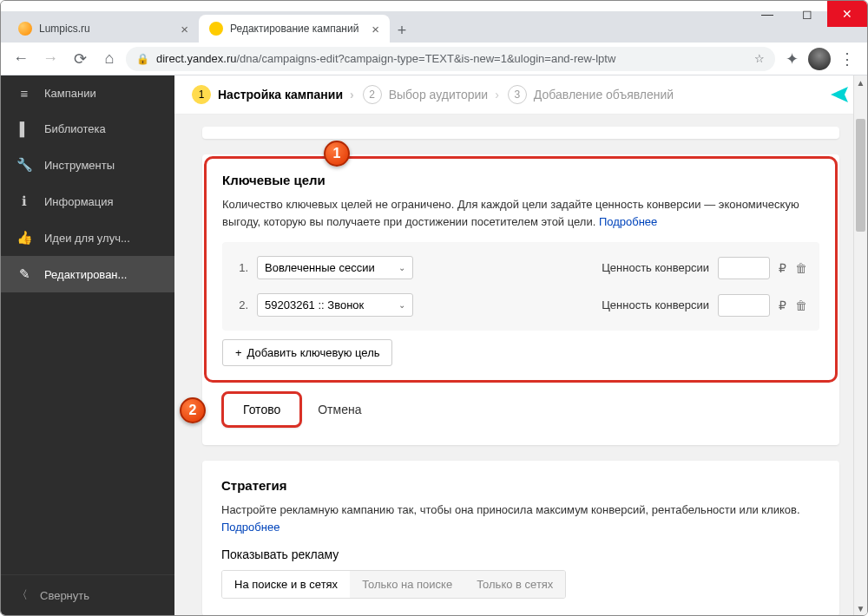 The width and height of the screenshot is (868, 616). Describe the element at coordinates (294, 29) in the screenshot. I see `browser-tab: Редактирование кампаний ×` at that location.